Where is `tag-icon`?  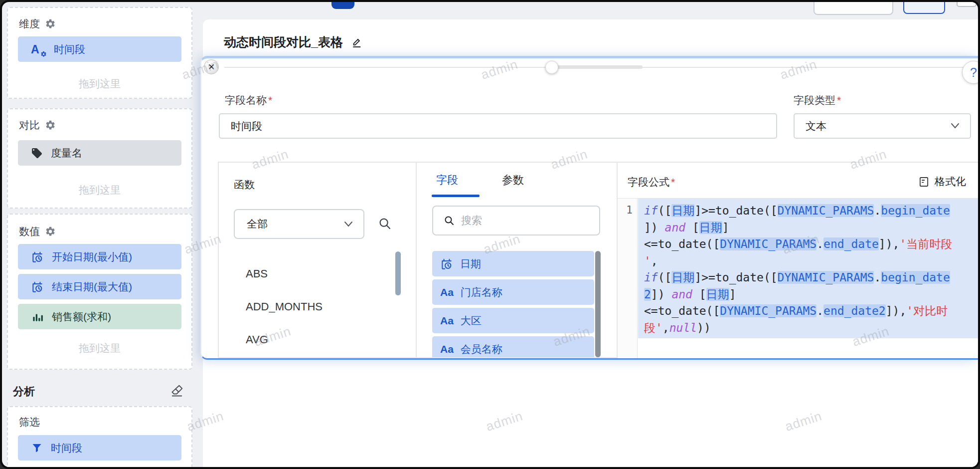 tag-icon is located at coordinates (37, 153).